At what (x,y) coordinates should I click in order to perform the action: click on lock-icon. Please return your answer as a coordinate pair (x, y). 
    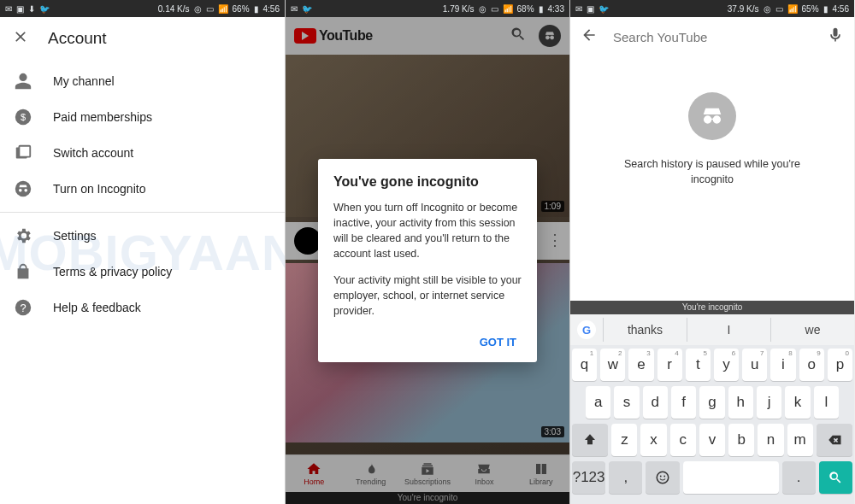
    Looking at the image, I should click on (23, 272).